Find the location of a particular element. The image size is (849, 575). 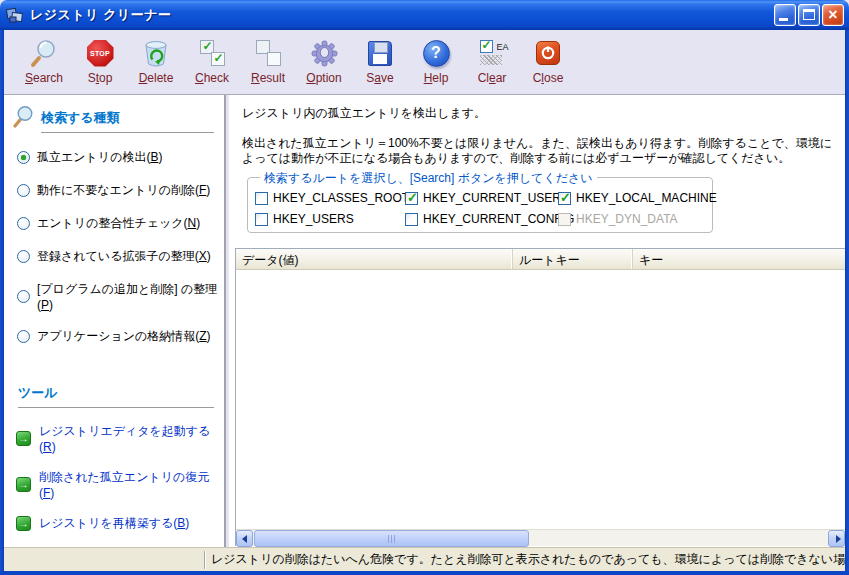

app-icon is located at coordinates (15, 15).